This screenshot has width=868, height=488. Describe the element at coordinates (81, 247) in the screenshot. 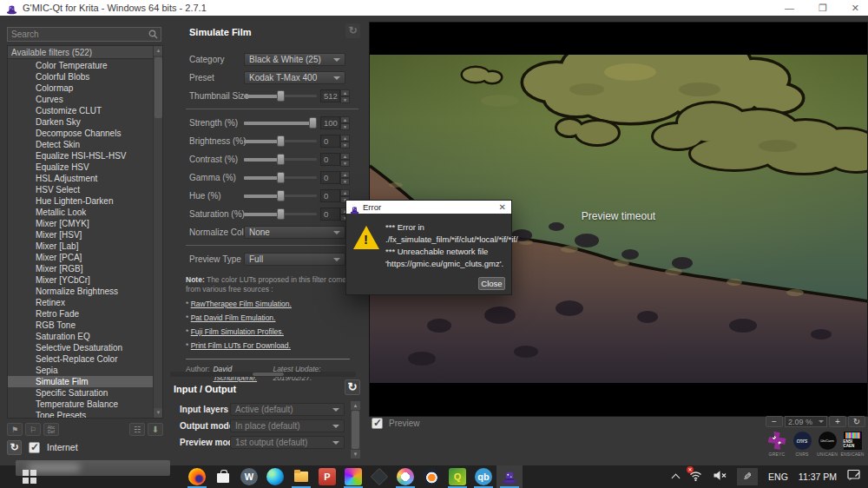

I see `filter-item-mixer-lab: Mixer [Lab]` at that location.